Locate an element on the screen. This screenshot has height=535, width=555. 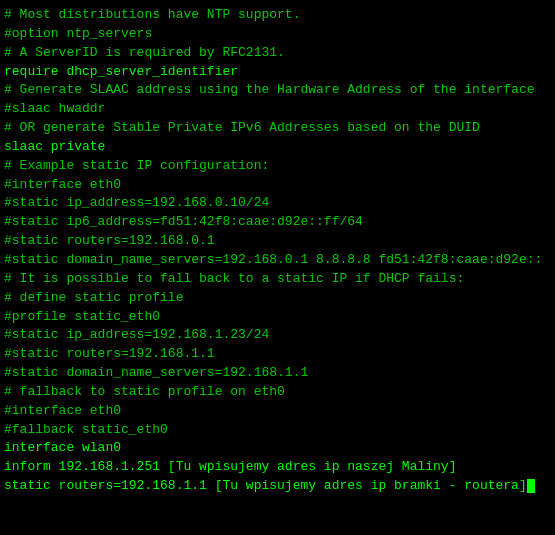
terminal-line: static routers=192.168.1.1 [Tu wpisujemy… is located at coordinates (278, 486).